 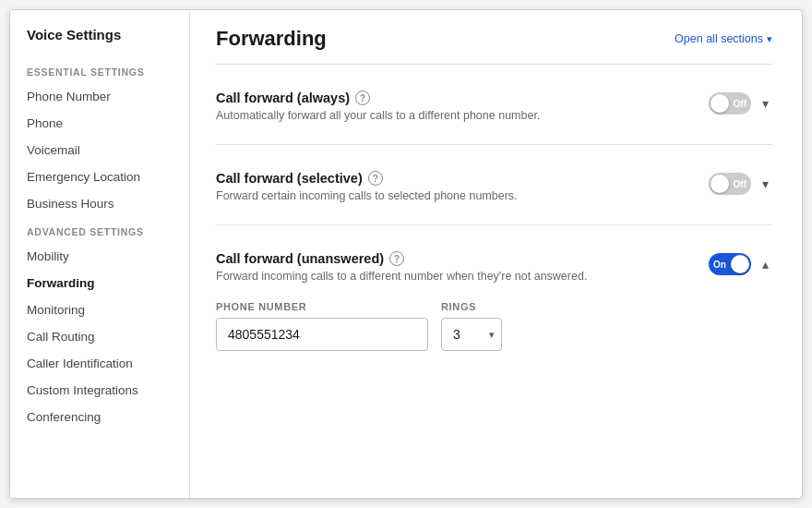 I want to click on fields-row: PHONE NUMBER RINGS 1 2 3 4 5 ▾, so click(x=495, y=326).